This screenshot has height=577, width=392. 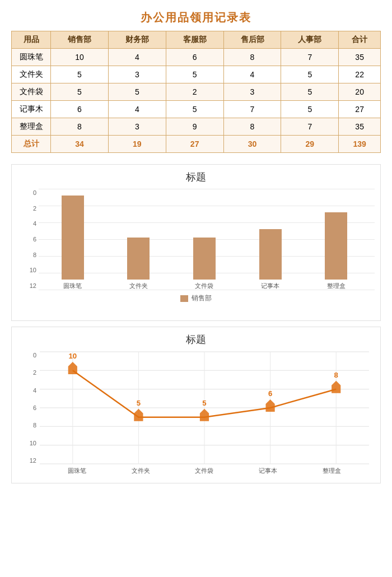 I want to click on svg-text: 10, so click(x=73, y=356).